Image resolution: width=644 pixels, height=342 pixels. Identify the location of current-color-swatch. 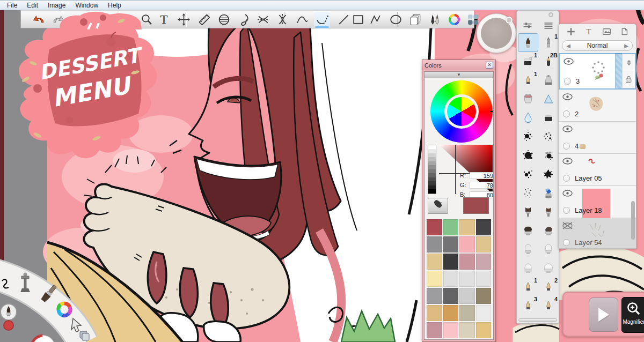
(476, 206).